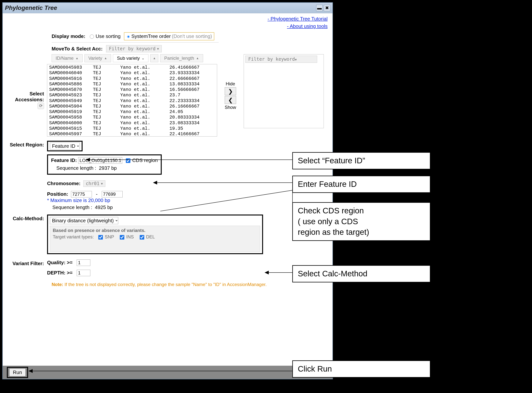 This screenshot has height=393, width=532. Describe the element at coordinates (81, 194) in the screenshot. I see `position-from-input` at that location.